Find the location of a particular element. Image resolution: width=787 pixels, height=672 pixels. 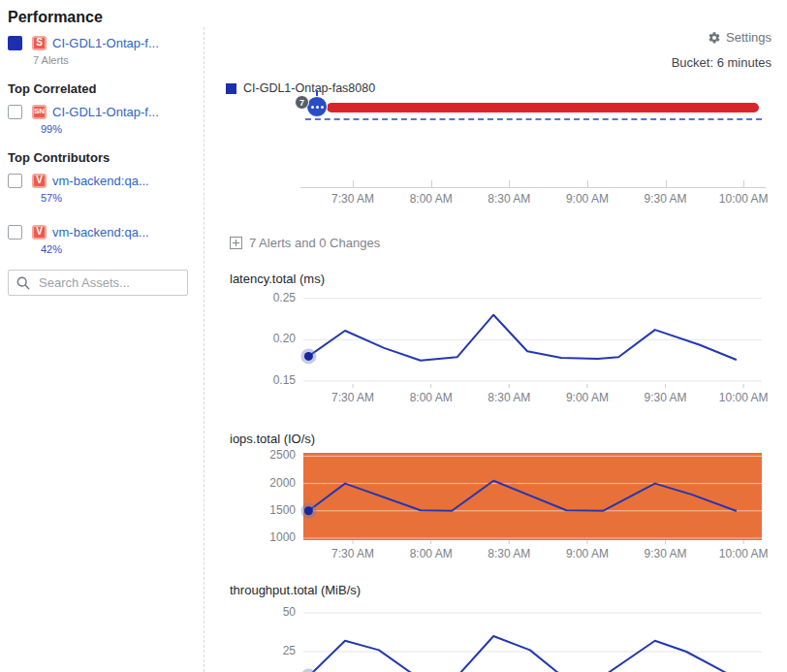

axis-tick-label: 7:30 AM is located at coordinates (353, 199).